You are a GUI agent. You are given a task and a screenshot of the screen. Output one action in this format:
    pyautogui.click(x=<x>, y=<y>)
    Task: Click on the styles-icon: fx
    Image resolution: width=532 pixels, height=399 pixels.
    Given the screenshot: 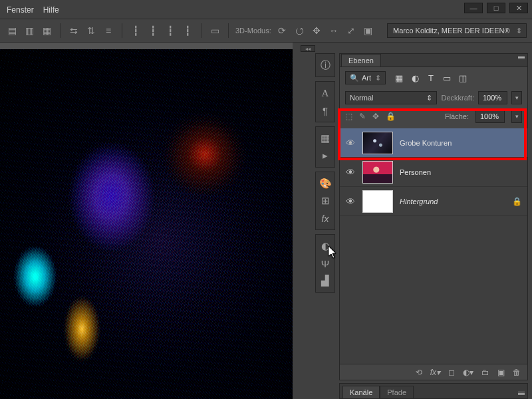 What is the action you would take?
    pyautogui.click(x=325, y=218)
    